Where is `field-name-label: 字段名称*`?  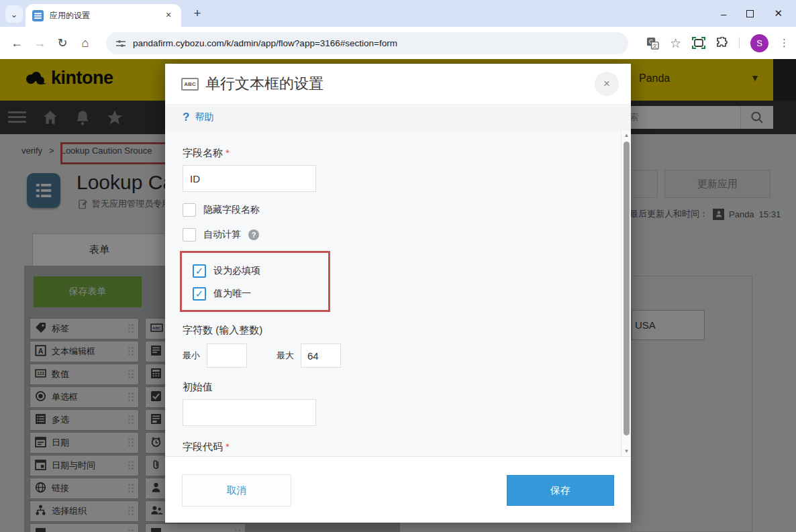 field-name-label: 字段名称* is located at coordinates (401, 153).